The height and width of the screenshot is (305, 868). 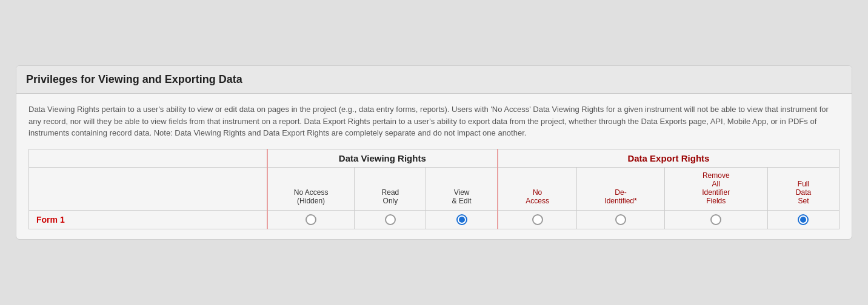 I want to click on description-text: Data Viewing Rights pertain to a user's …, so click(x=434, y=121).